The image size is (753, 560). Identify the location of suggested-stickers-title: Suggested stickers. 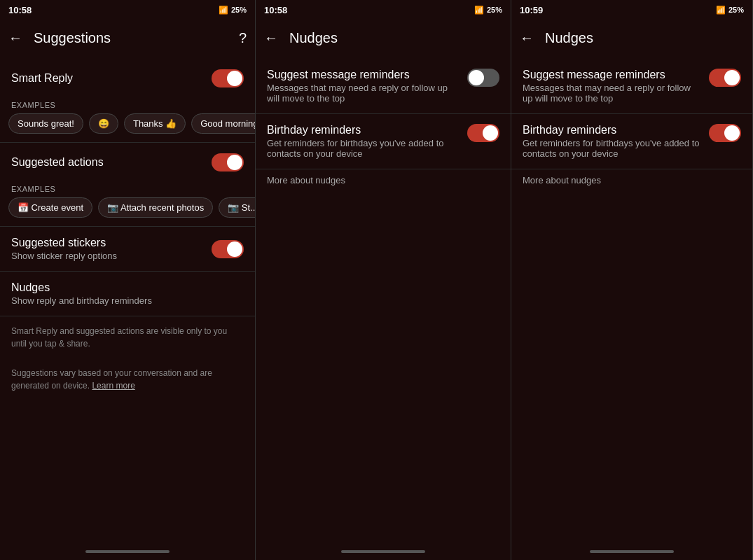
(107, 243).